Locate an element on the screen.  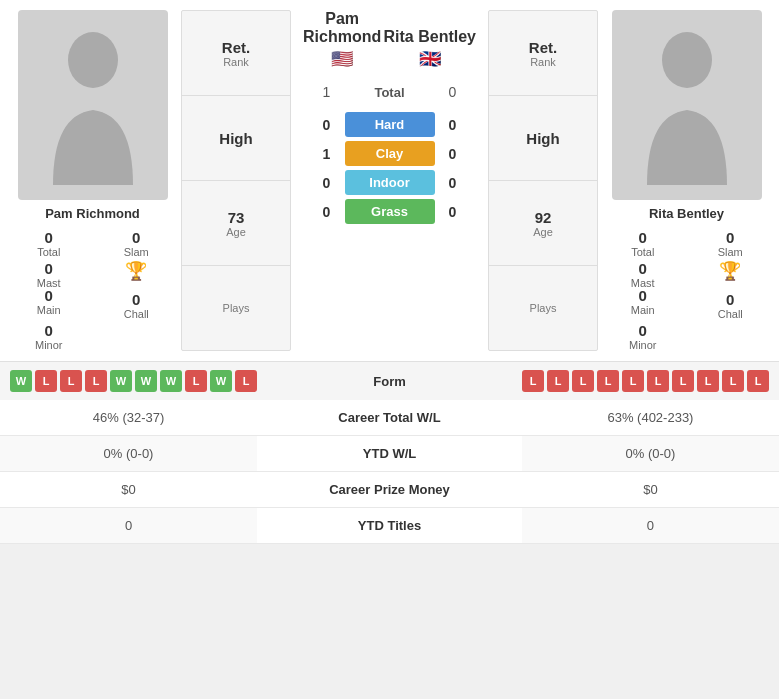
left-age-block: 73 Age is located at coordinates (236, 224).